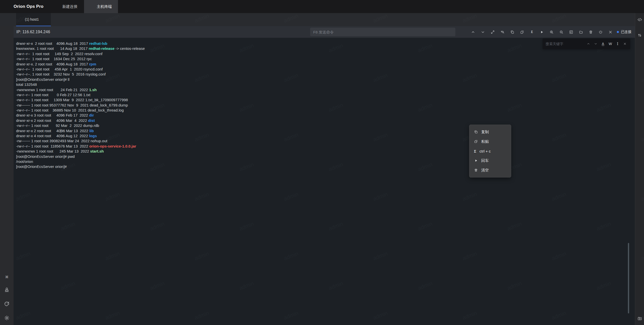 The height and width of the screenshot is (325, 644). What do you see at coordinates (485, 170) in the screenshot?
I see `context-menu-label-clear: 清空` at bounding box center [485, 170].